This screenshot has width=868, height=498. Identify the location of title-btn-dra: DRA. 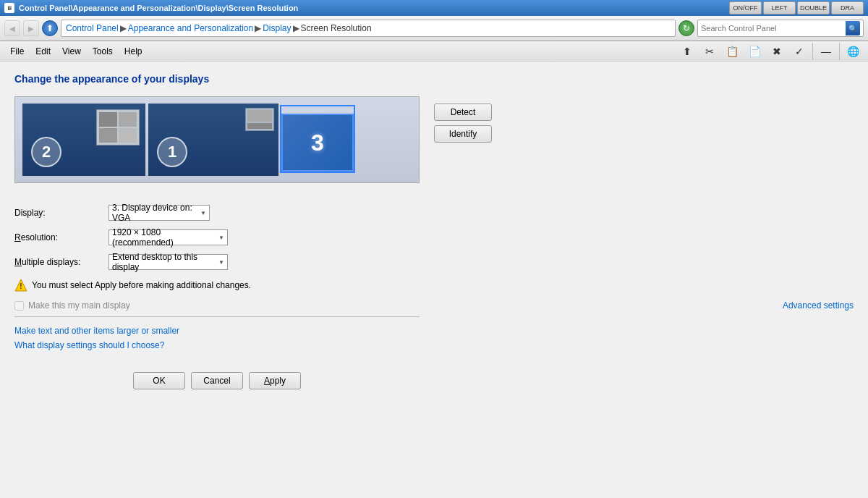
(848, 8).